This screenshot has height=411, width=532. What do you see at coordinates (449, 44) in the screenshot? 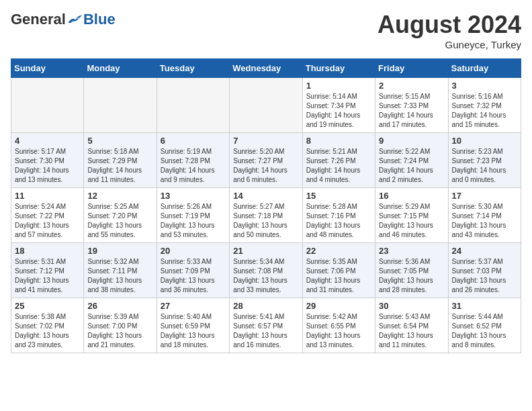
I see `location-subtitle: Guneyce, Turkey` at bounding box center [449, 44].